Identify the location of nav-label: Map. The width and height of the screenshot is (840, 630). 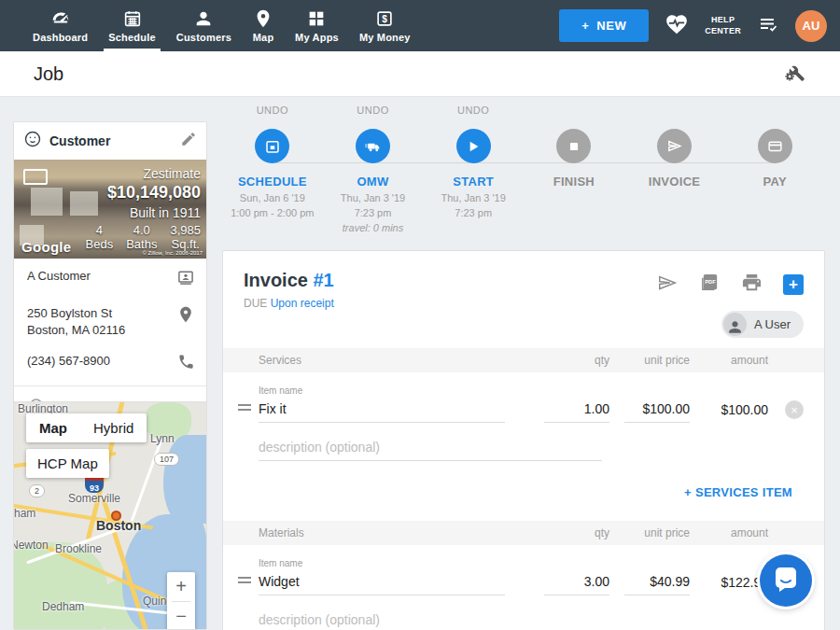
(263, 37).